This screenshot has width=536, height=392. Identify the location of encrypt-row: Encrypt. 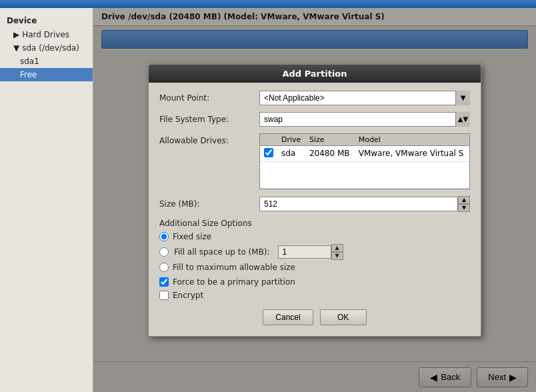
(315, 295).